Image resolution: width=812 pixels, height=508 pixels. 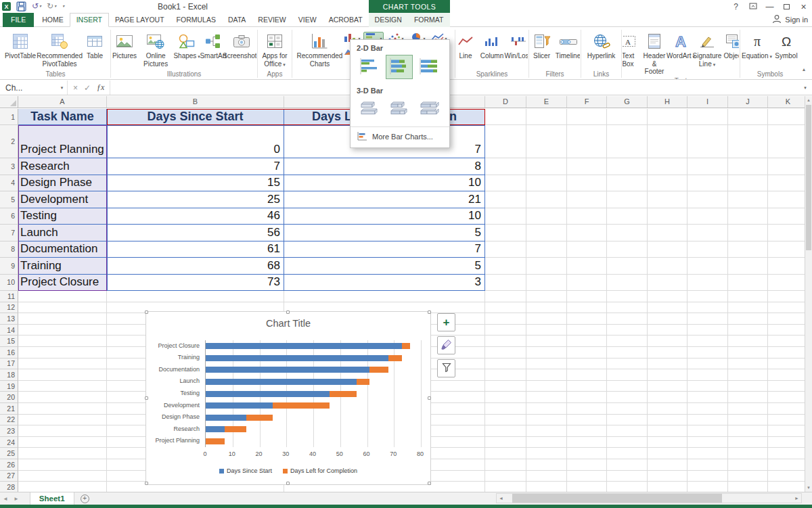 I want to click on tab-home: HOME, so click(x=53, y=20).